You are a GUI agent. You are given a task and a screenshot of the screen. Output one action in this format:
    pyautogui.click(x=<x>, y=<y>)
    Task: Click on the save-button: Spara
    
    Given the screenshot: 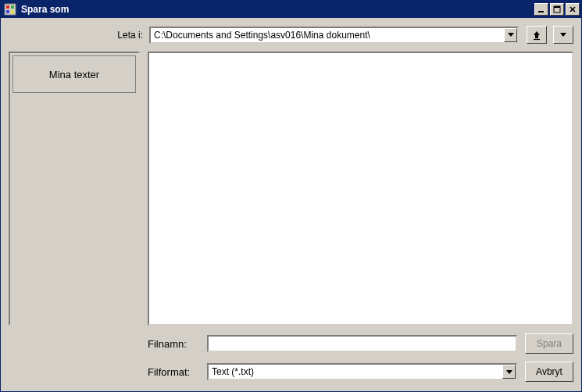 What is the action you would take?
    pyautogui.click(x=549, y=344)
    